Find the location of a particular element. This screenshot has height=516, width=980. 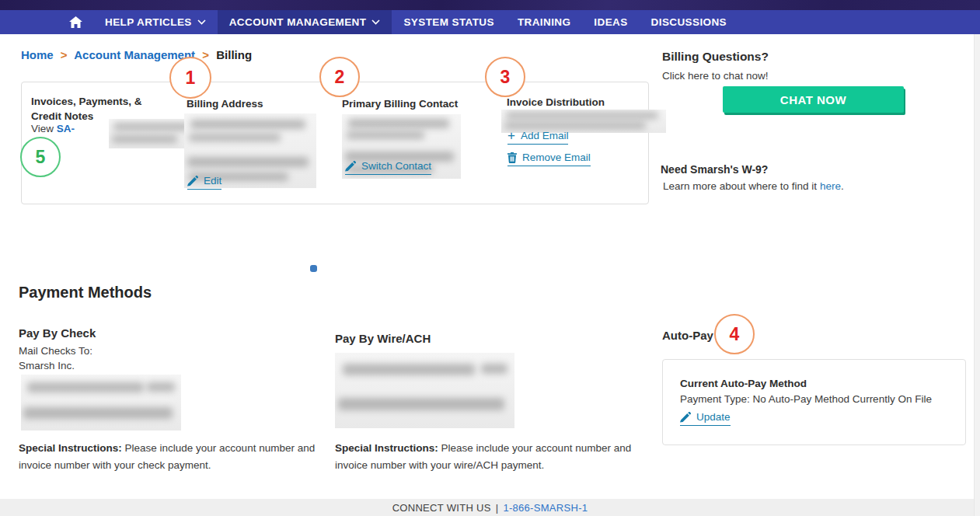

wire-instructions: Special Instructions: Please include you… is located at coordinates (487, 457).